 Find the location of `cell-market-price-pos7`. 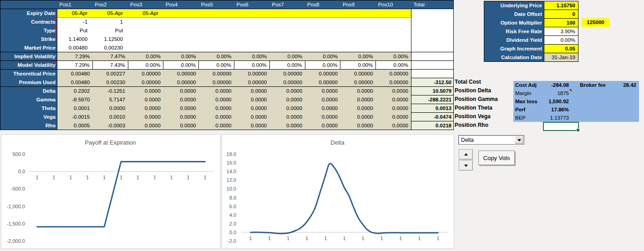

cell-market-price-pos7 is located at coordinates (287, 48).